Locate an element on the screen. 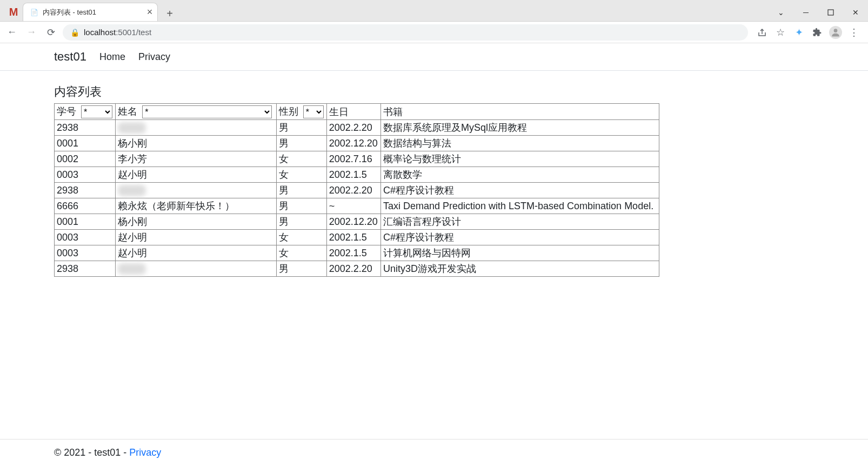  col-id-header: 学号 * is located at coordinates (85, 112).